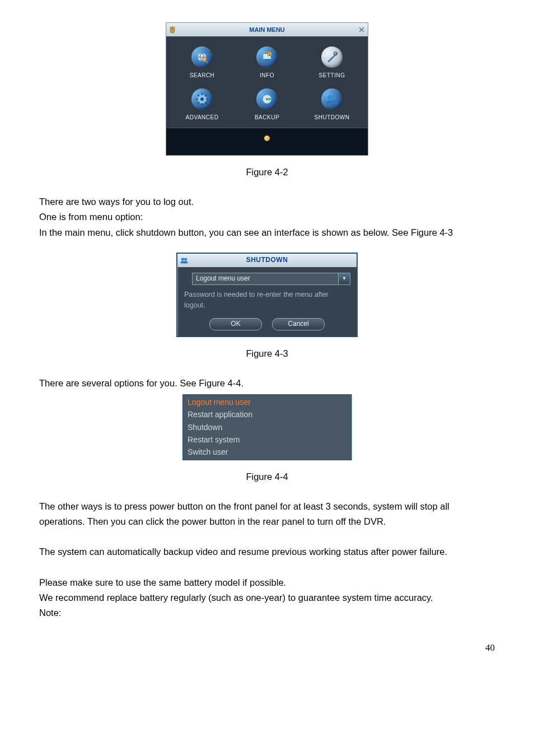 This screenshot has width=534, height=756. Describe the element at coordinates (267, 354) in the screenshot. I see `figure-caption: Figure 4-3` at that location.